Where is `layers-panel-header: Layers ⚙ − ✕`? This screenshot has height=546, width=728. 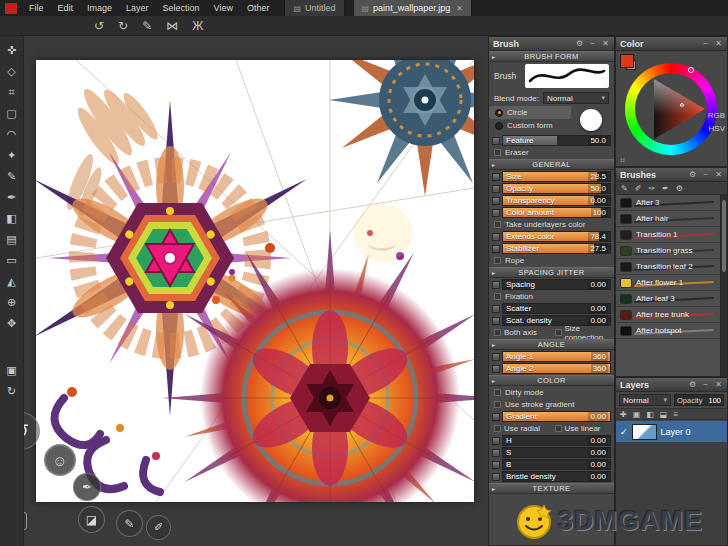
layers-panel-header: Layers ⚙ − ✕ is located at coordinates (672, 385).